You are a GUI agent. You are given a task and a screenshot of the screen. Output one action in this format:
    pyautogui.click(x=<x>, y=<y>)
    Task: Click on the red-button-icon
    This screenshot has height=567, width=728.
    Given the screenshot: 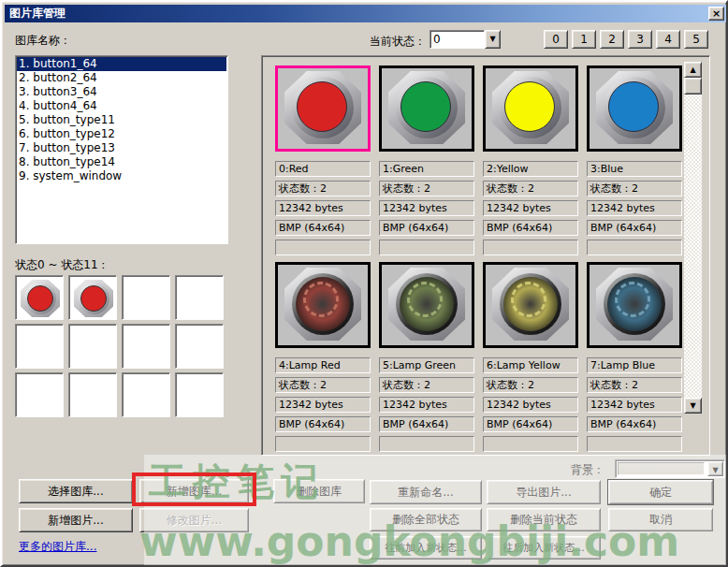 What is the action you would take?
    pyautogui.click(x=94, y=298)
    